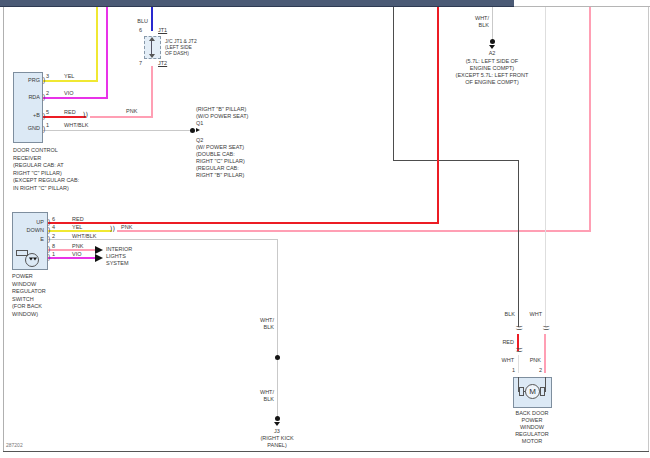 The width and height of the screenshot is (650, 458). What do you see at coordinates (152, 56) in the screenshot?
I see `jc-arrow-down-icon` at bounding box center [152, 56].